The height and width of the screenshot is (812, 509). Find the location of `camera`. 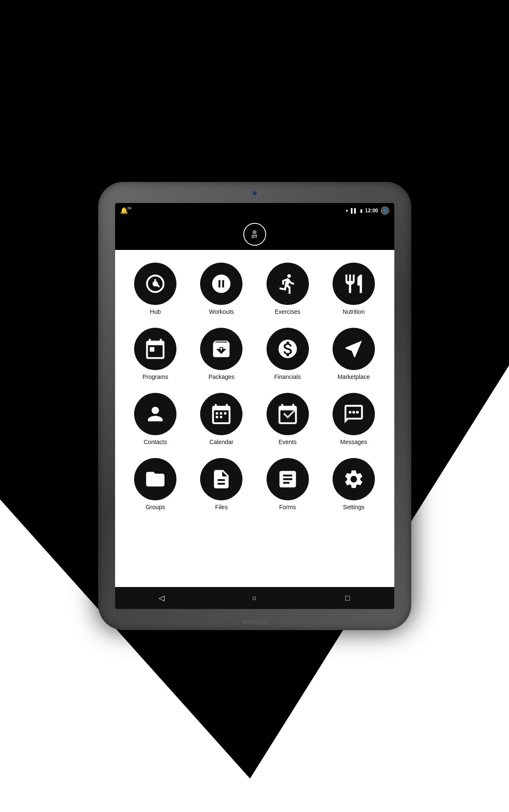

camera is located at coordinates (255, 193).